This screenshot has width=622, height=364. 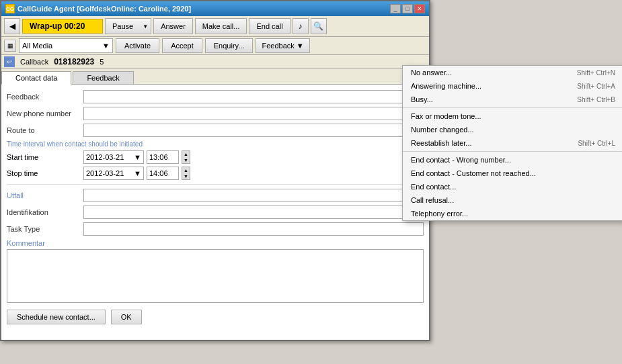 What do you see at coordinates (106, 46) in the screenshot?
I see `media-select-arrow: ▼` at bounding box center [106, 46].